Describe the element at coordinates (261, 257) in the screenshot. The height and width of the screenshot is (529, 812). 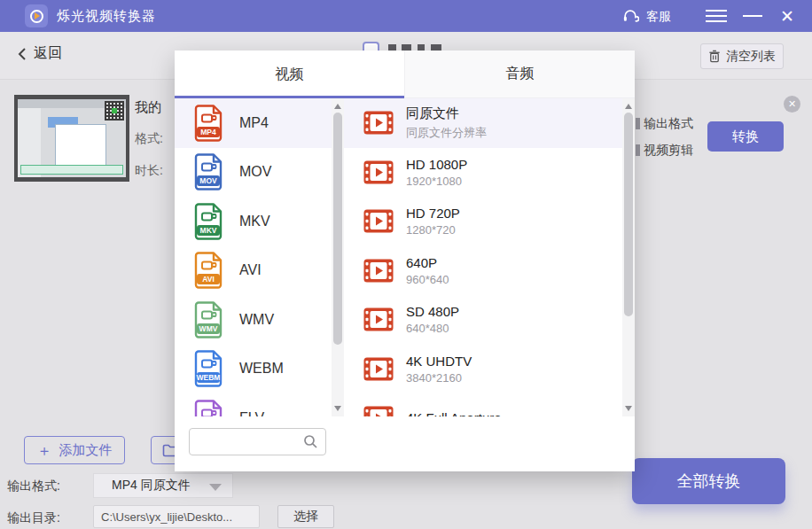
I see `format-list: MP4 MP4 MOV MOV MKV MKV AVI AVI WMV WMV …` at that location.